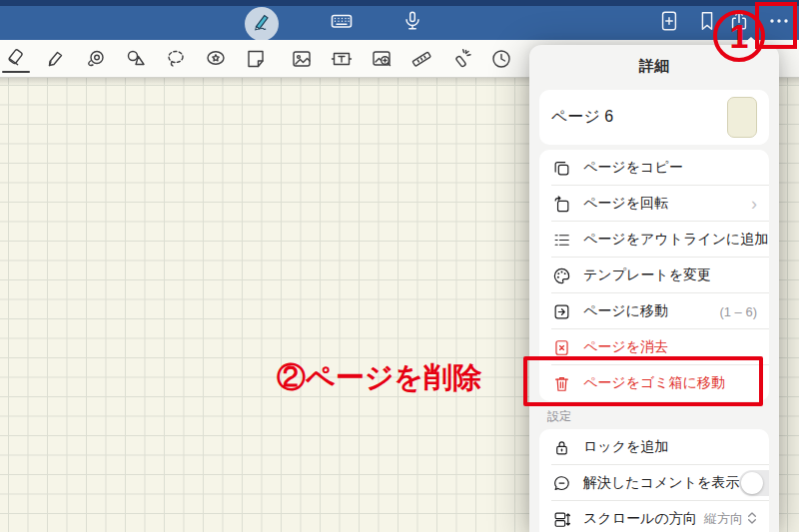 Image resolution: width=799 pixels, height=532 pixels. I want to click on microphone-icon, so click(412, 23).